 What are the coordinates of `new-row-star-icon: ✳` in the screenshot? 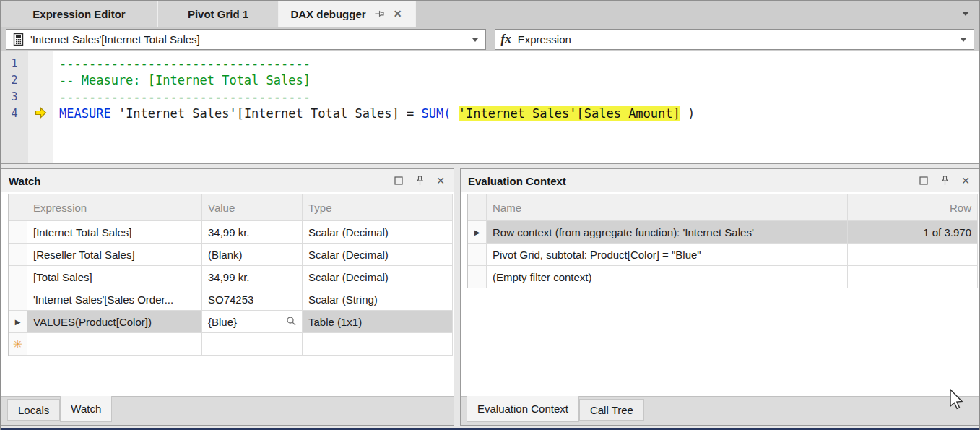 It's located at (17, 344).